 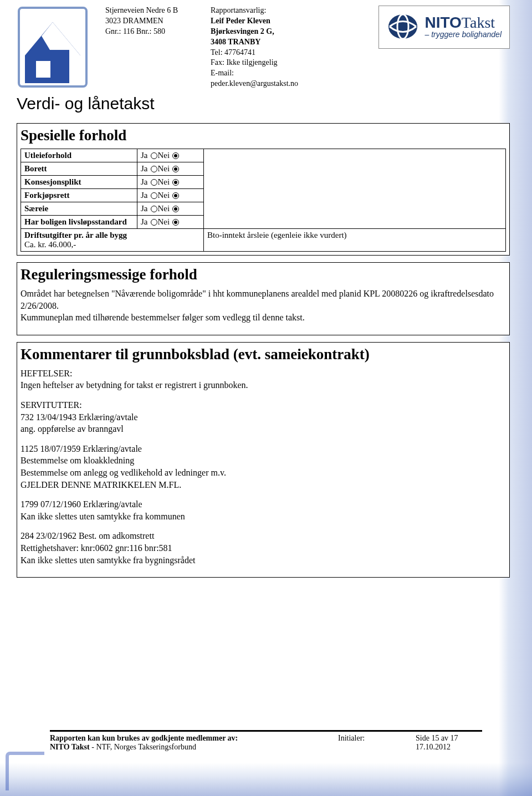 I want to click on footer-org: - NTF, Norges Takseringsforbund, so click(x=143, y=747).